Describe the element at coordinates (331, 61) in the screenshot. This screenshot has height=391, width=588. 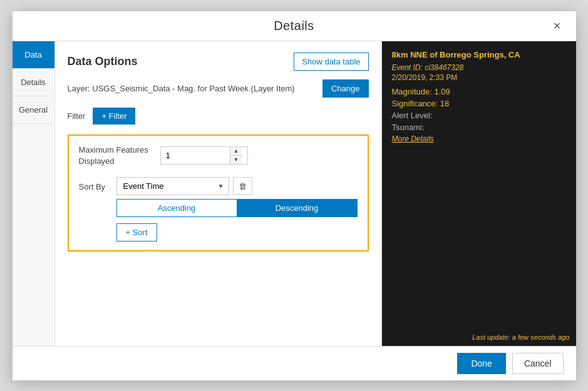
I see `show-data-table-button: Show data table` at that location.